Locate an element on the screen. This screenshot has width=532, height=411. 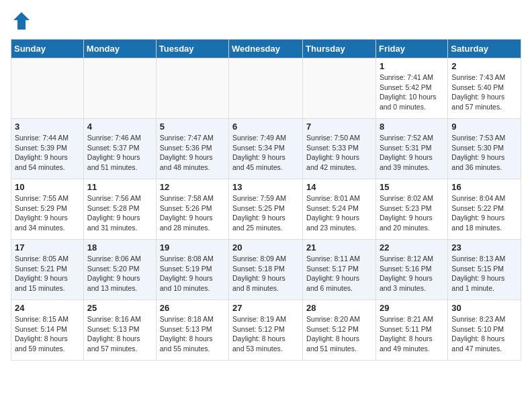
day-info: Sunrise: 7:58 AM Sunset: 5:26 PM Dayligh… is located at coordinates (192, 214).